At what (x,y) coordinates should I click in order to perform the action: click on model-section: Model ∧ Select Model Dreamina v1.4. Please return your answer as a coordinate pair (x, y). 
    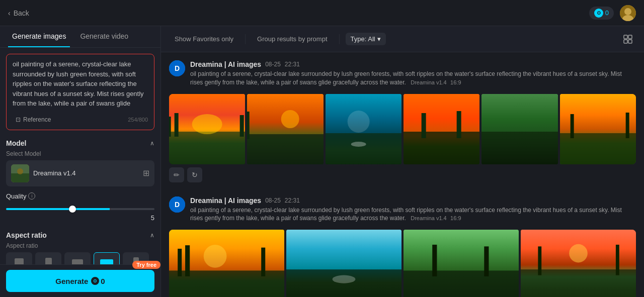
    Looking at the image, I should click on (80, 161).